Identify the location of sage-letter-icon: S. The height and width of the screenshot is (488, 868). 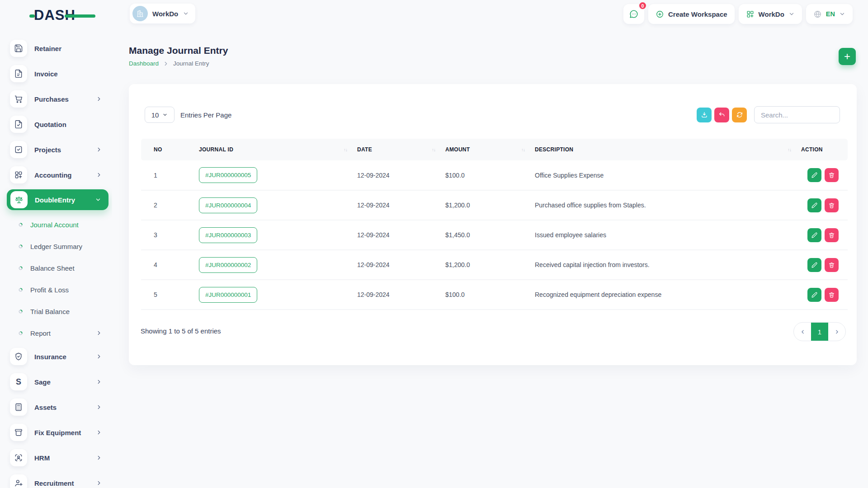
(19, 382).